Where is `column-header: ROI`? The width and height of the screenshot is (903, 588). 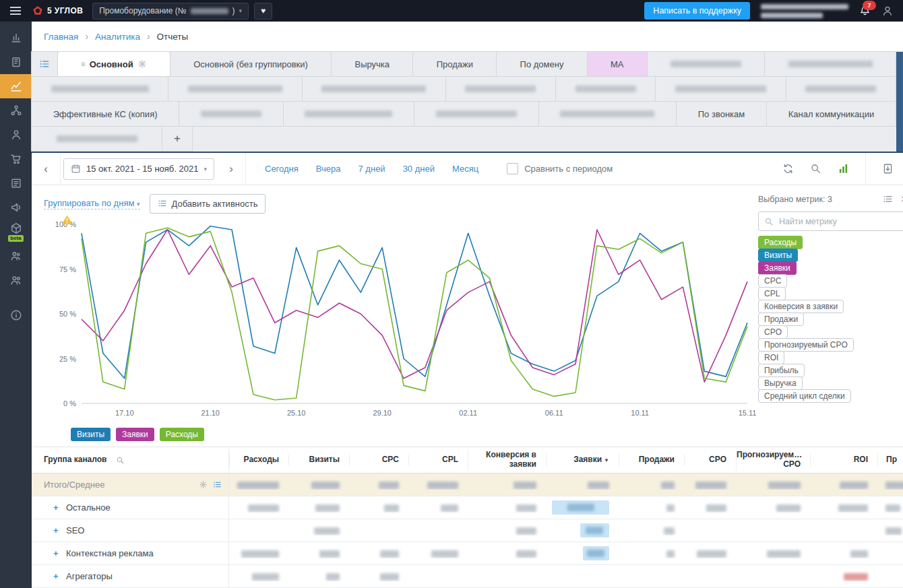 column-header: ROI is located at coordinates (844, 460).